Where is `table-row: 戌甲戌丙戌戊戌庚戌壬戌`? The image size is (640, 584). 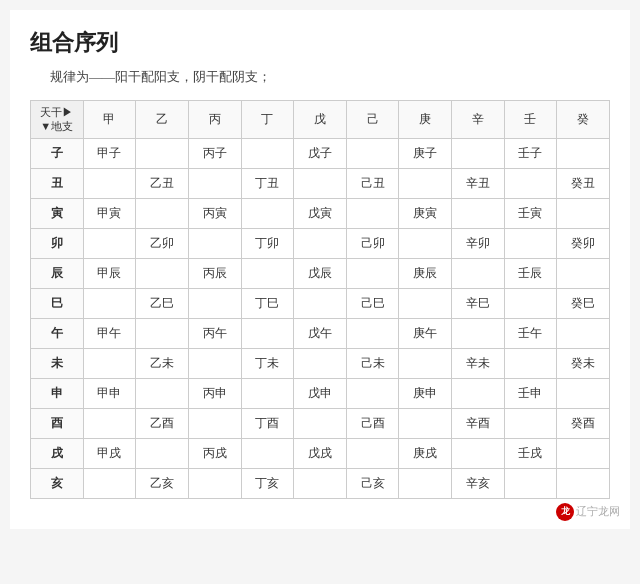
table-row: 戌甲戌丙戌戊戌庚戌壬戌 is located at coordinates (320, 453).